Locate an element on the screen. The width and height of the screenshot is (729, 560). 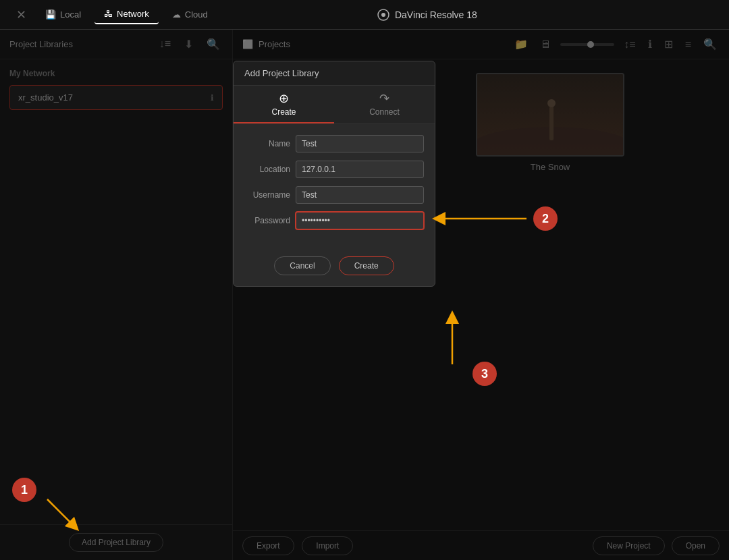
tab-local-label: Local is located at coordinates (70, 15).